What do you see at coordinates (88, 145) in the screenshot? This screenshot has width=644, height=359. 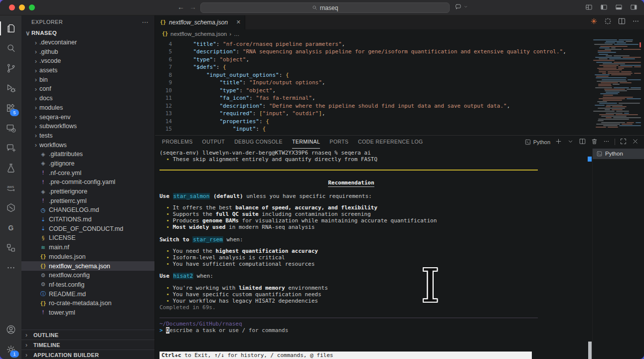 I see `folder-row: ›workflows` at bounding box center [88, 145].